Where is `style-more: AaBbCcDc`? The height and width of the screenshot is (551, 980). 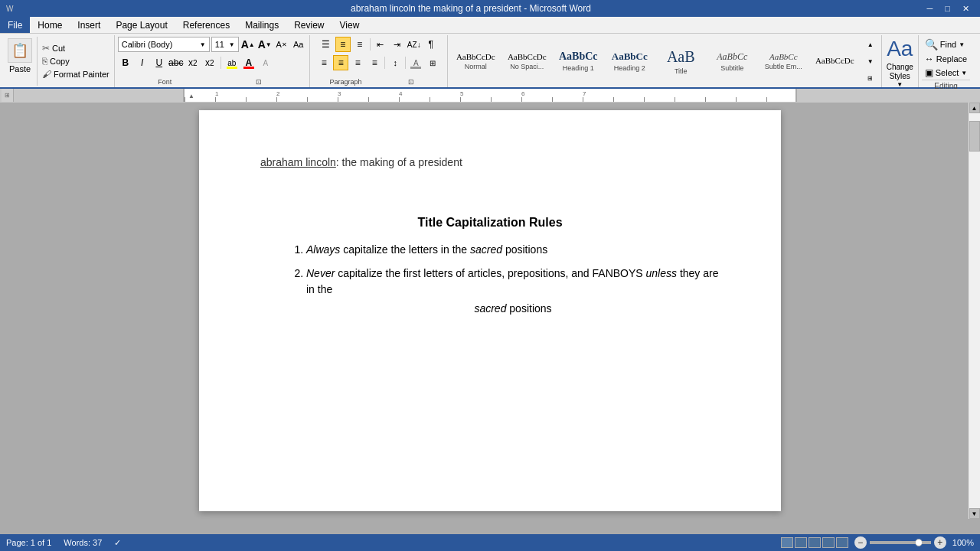
style-more: AaBbCcDc is located at coordinates (835, 61).